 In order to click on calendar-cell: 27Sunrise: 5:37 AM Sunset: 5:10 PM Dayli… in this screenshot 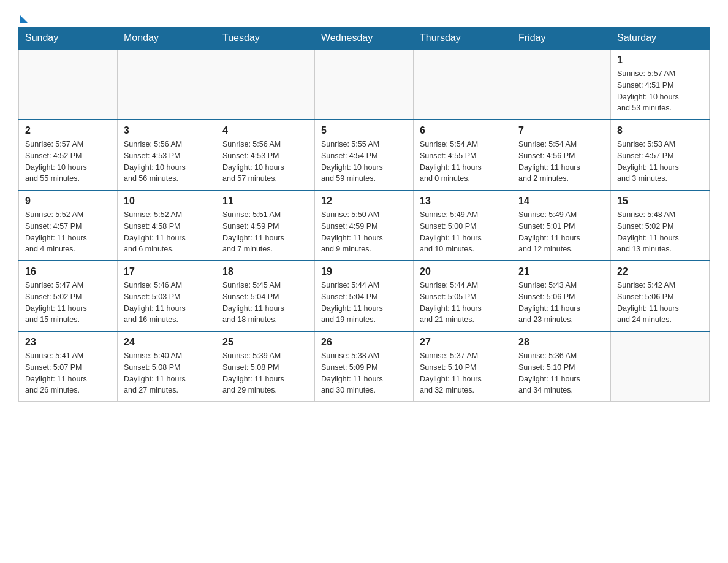, I will do `click(463, 367)`.